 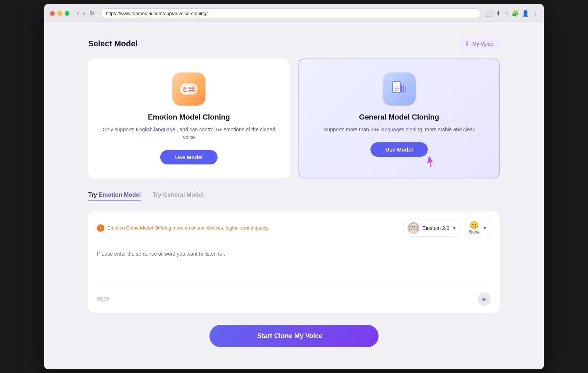 I want to click on traffic-lights, so click(x=60, y=13).